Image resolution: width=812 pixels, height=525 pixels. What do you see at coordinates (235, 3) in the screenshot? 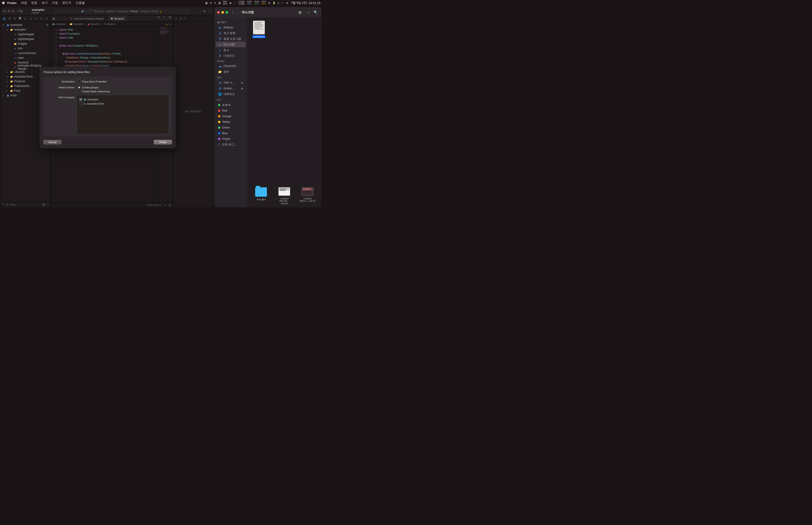
I see `status-icon: ⋮` at bounding box center [235, 3].